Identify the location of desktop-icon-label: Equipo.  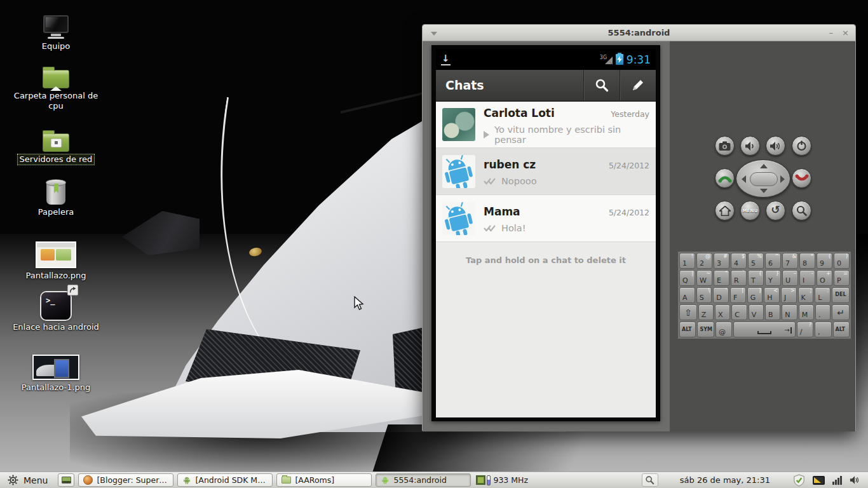
(56, 46).